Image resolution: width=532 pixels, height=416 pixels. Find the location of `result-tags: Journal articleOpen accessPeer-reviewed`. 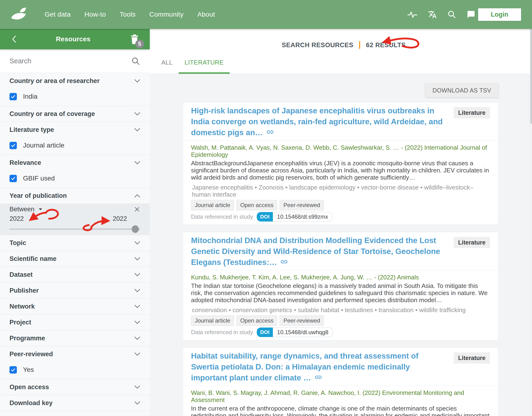

result-tags: Journal articleOpen accessPeer-reviewed is located at coordinates (341, 205).